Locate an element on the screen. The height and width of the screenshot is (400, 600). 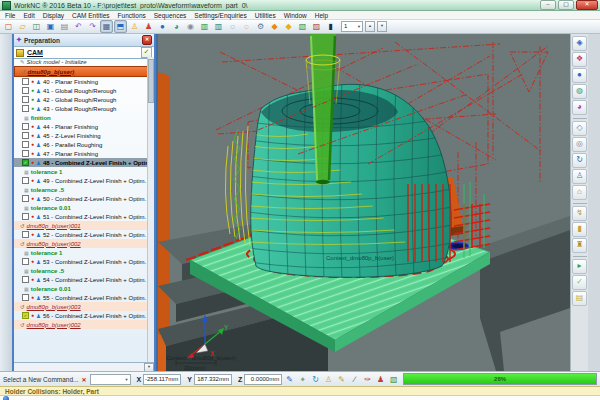
view-home-icon: ⌂ is located at coordinates (580, 192).